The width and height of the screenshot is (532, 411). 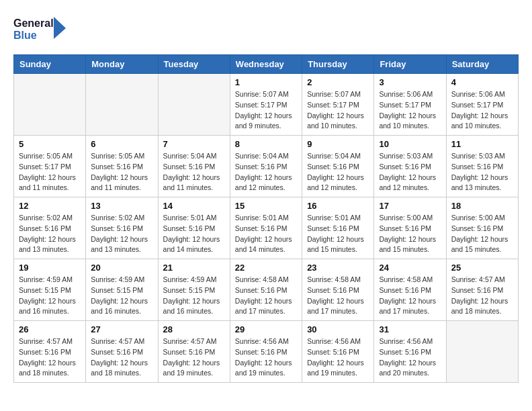 What do you see at coordinates (266, 105) in the screenshot?
I see `calendar-week-1: 1Sunrise: 5:07 AM Sunset: 5:17 PM Daylig…` at bounding box center [266, 105].